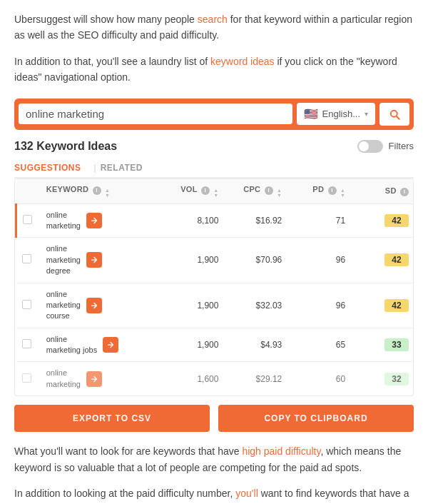  Describe the element at coordinates (101, 345) in the screenshot. I see `keyword-cell: onlinemarketing jobs` at that location.